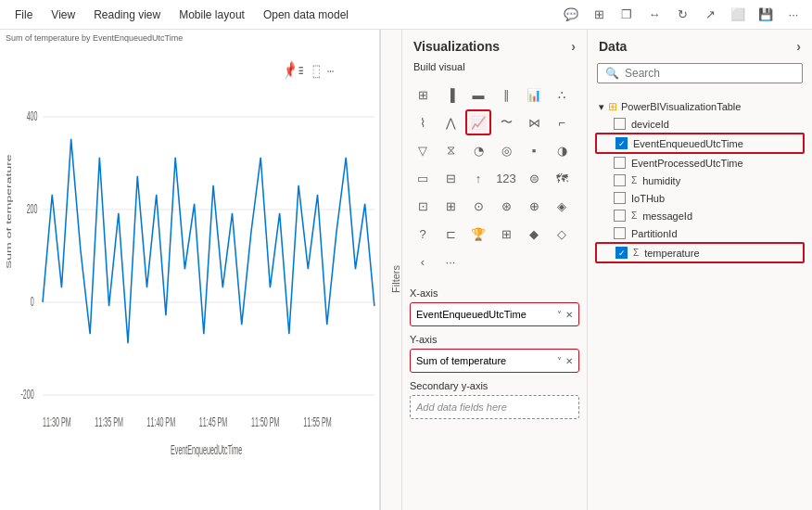 Image resolution: width=812 pixels, height=510 pixels. What do you see at coordinates (423, 122) in the screenshot?
I see `stacked-area-icon: ⌇` at bounding box center [423, 122].